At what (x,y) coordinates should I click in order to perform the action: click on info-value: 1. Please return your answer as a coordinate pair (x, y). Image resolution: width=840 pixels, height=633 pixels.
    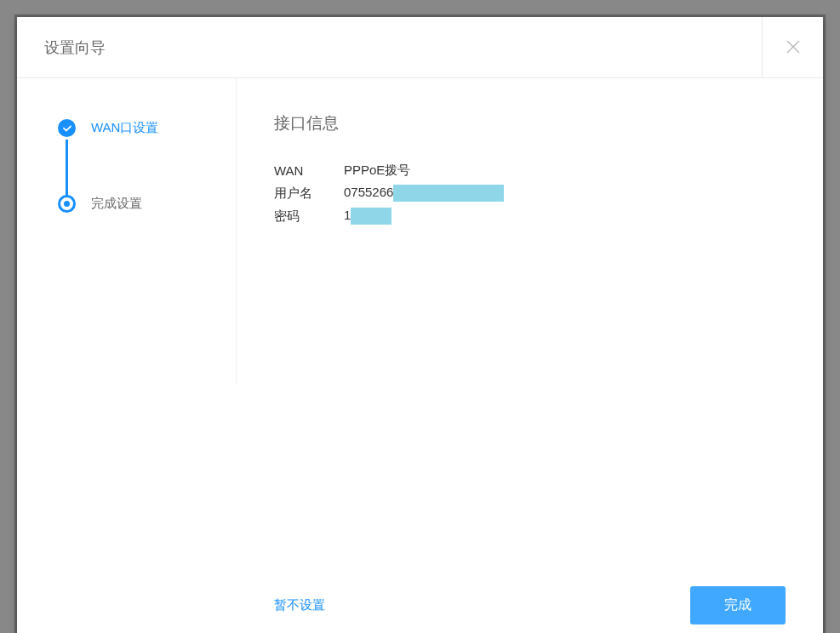
    Looking at the image, I should click on (368, 216).